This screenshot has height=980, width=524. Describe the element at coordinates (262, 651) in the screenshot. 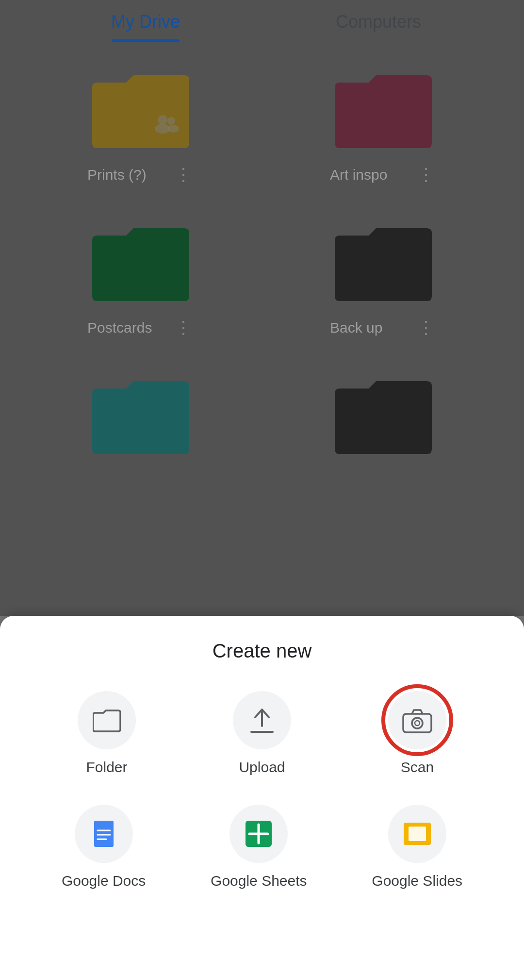

I see `bottom-sheet-title: Create new` at that location.